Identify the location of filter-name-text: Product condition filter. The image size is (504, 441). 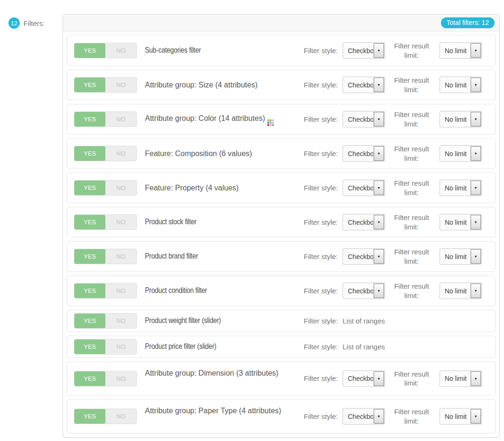
(176, 291).